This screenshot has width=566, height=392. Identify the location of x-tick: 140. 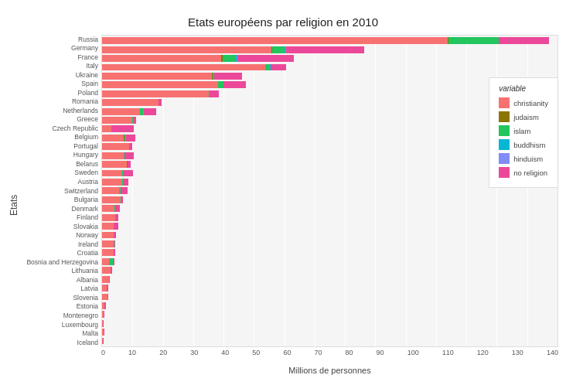
(552, 353).